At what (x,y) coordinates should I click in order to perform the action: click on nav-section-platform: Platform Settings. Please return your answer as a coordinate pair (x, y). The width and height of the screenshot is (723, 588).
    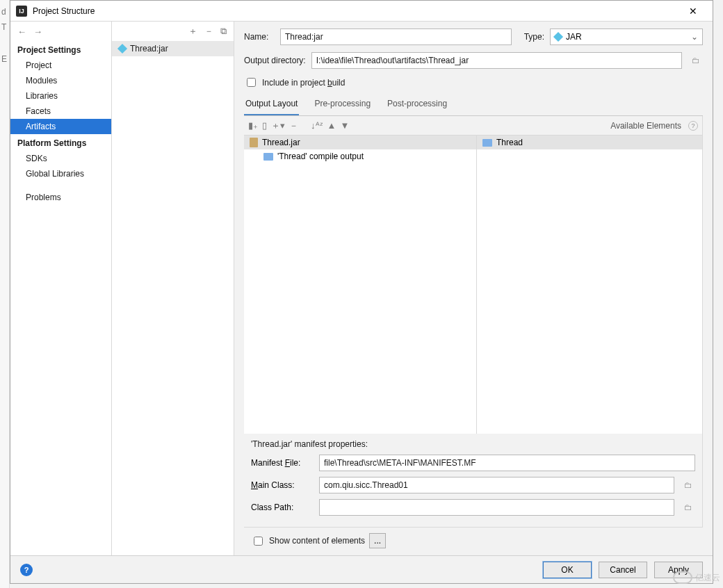
    Looking at the image, I should click on (61, 142).